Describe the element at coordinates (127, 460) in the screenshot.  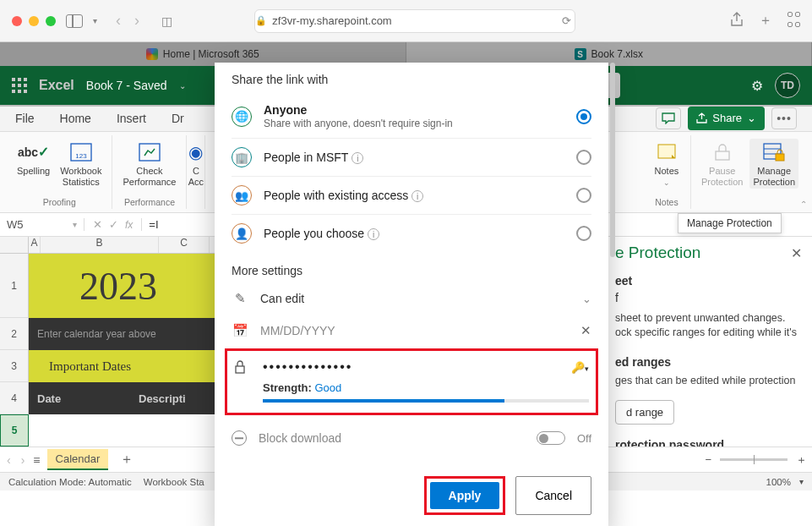
I see `add-sheet-icon: ＋` at that location.